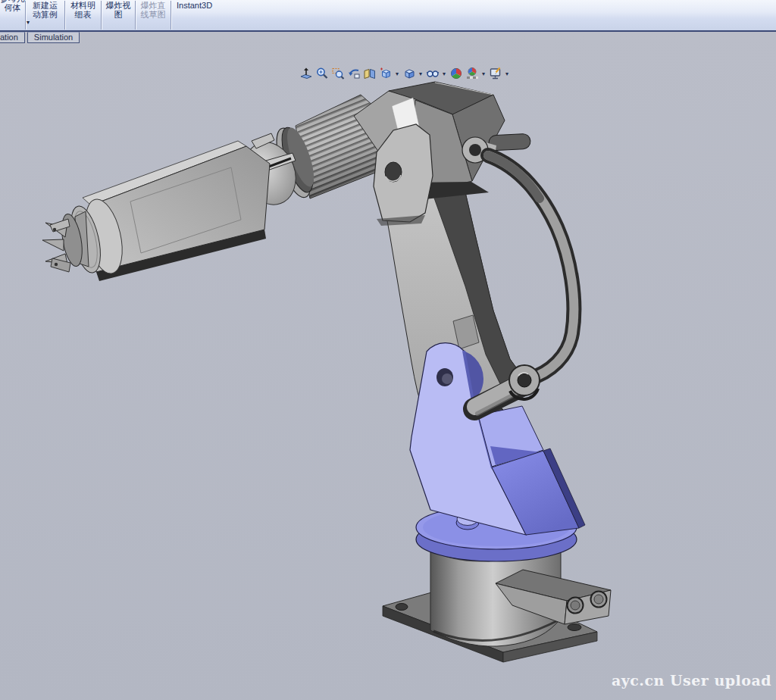  Describe the element at coordinates (118, 15) in the screenshot. I see `exploded-view-button: 爆炸视 图` at that location.